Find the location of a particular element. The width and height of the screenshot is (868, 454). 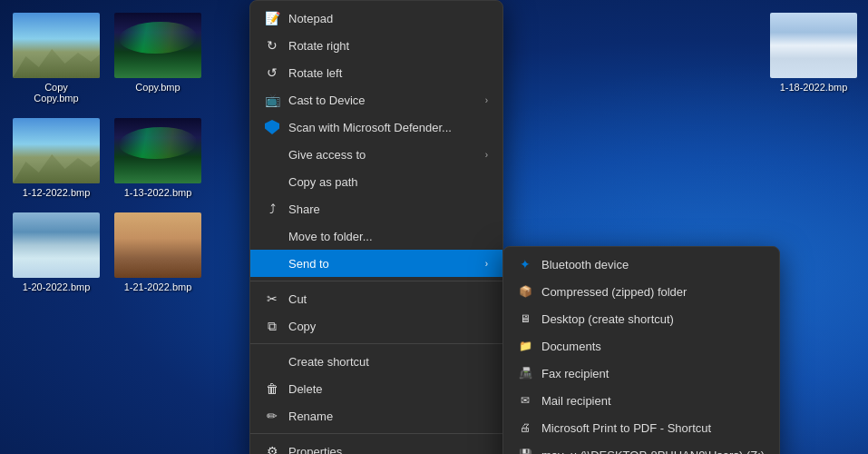

rename-icon: ✏ is located at coordinates (272, 416).